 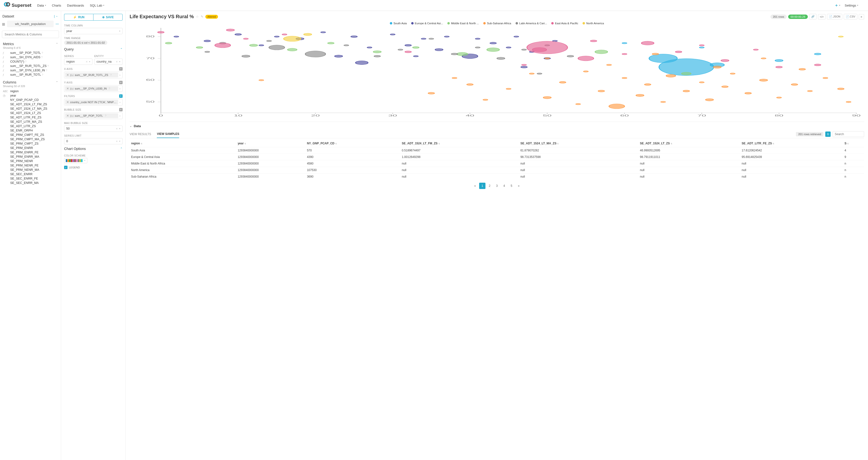 What do you see at coordinates (30, 166) in the screenshot?
I see `column-item: SE_PRM_NENR_FE` at bounding box center [30, 166].